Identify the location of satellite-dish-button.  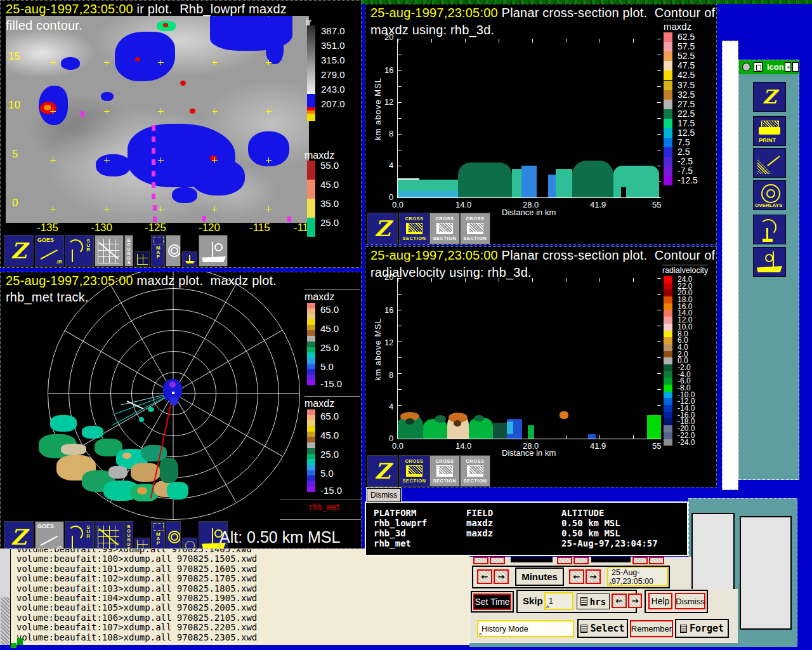
(769, 162).